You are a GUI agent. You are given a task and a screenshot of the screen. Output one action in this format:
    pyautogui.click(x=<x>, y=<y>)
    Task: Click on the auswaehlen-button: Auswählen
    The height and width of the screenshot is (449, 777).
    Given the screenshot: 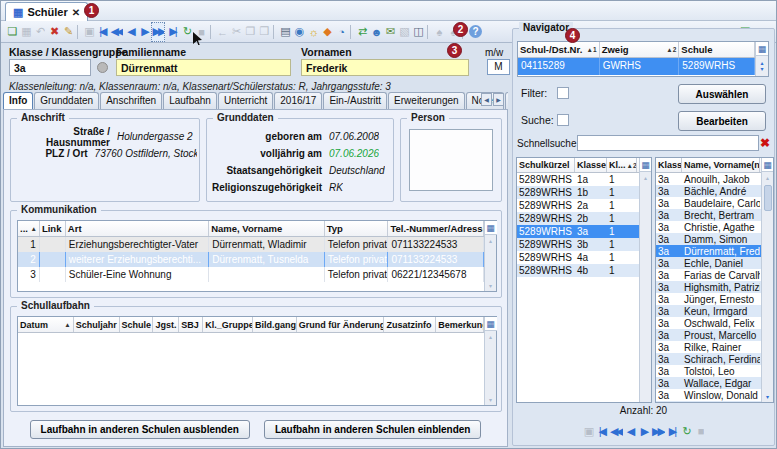 What is the action you would take?
    pyautogui.click(x=722, y=94)
    